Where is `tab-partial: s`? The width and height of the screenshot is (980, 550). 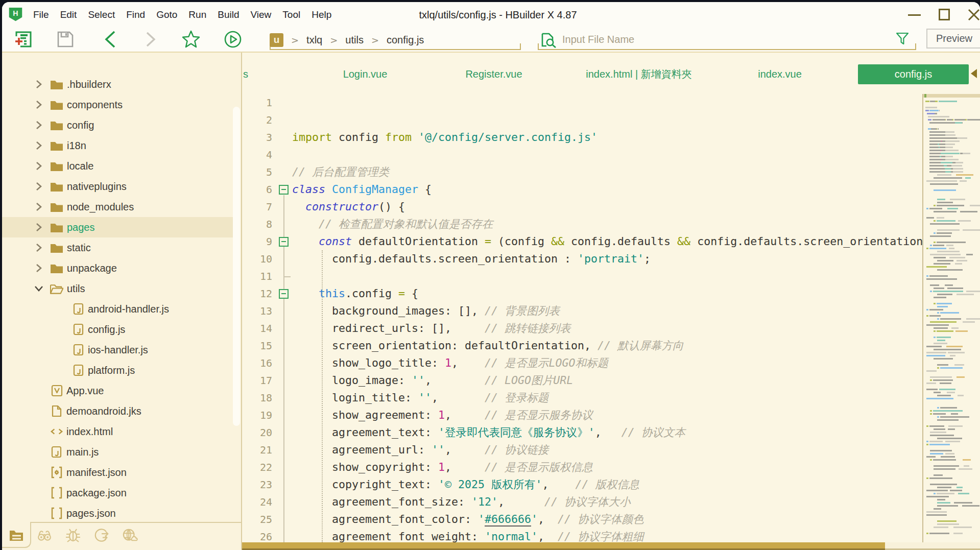 tab-partial: s is located at coordinates (246, 75).